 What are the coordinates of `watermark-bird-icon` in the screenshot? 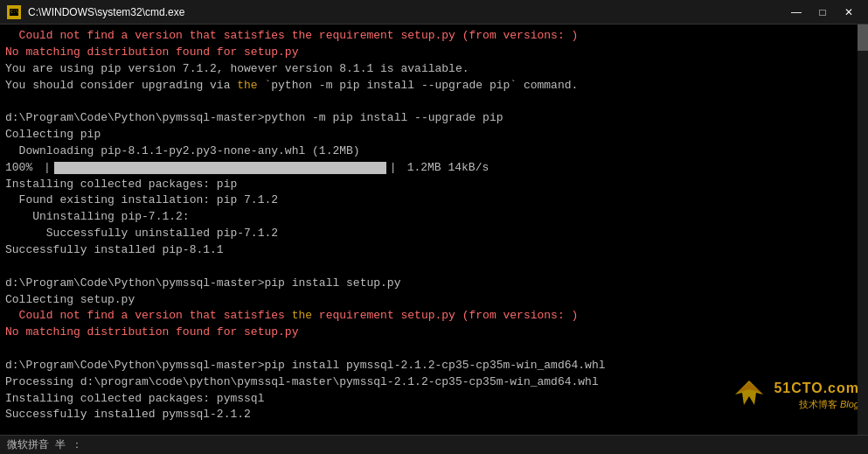 It's located at (749, 395).